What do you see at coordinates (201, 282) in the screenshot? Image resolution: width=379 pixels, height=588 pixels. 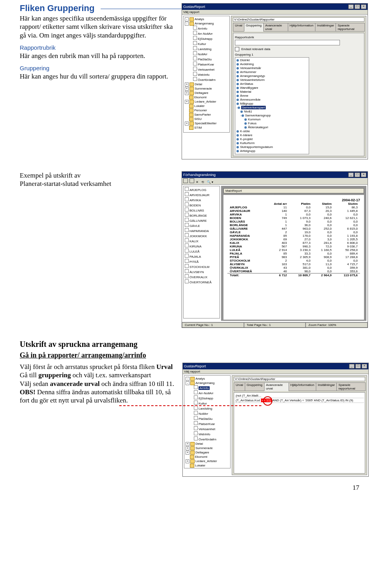 I see `preview-side-item: ÖVERTORNEÅ` at bounding box center [201, 282].